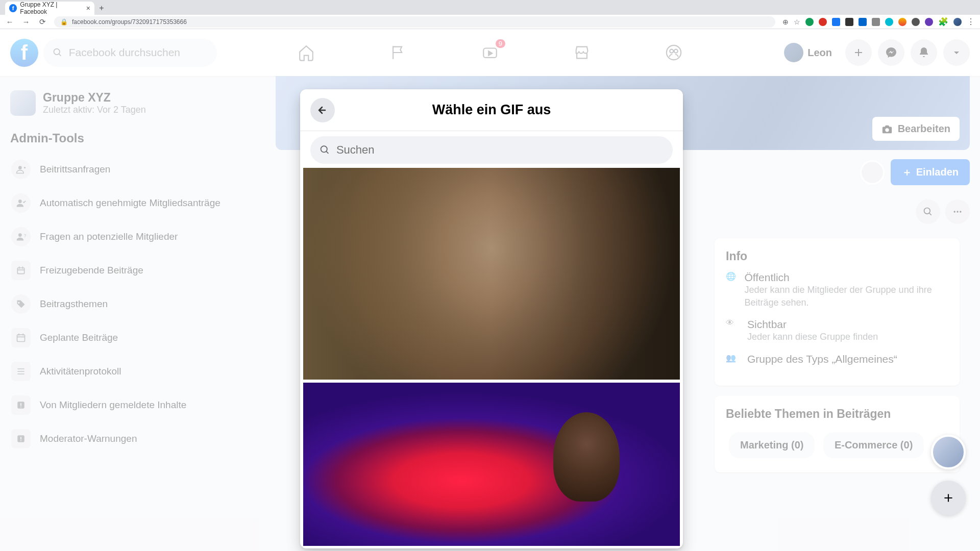  Describe the element at coordinates (50, 8) in the screenshot. I see `browser-tab: f Gruppe XYZ | Facebook ×` at that location.